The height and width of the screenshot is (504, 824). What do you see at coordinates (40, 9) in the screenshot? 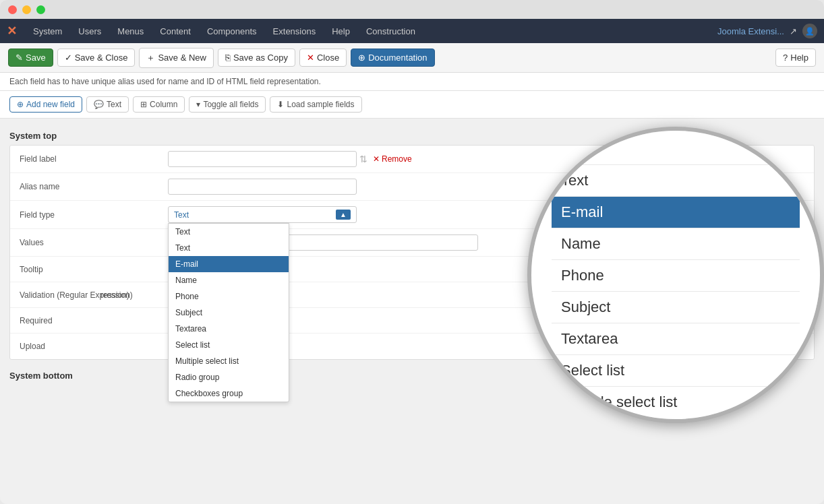
I see `maximize-button` at bounding box center [40, 9].